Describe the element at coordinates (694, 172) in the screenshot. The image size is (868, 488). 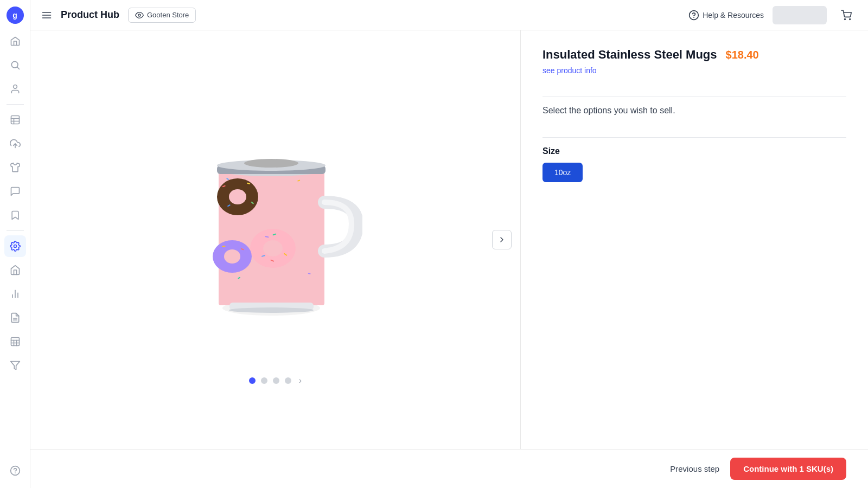
I see `size-options: 10oz` at that location.